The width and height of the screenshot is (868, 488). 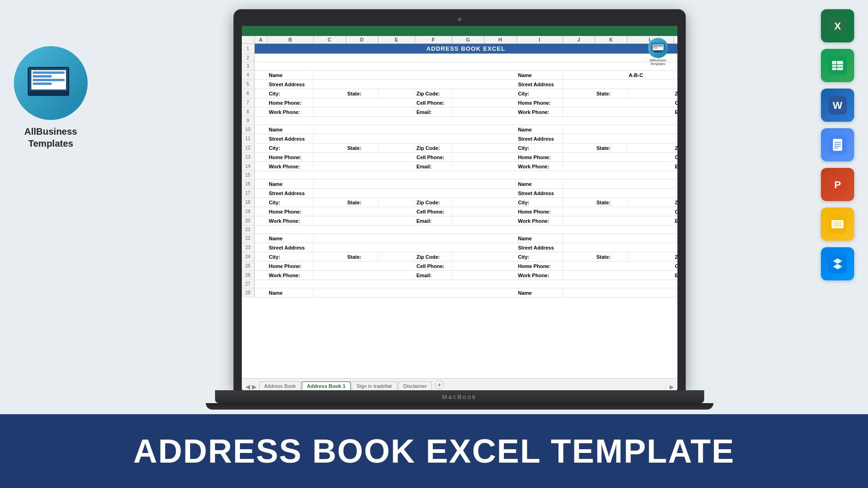 I want to click on corner-cell, so click(x=248, y=40).